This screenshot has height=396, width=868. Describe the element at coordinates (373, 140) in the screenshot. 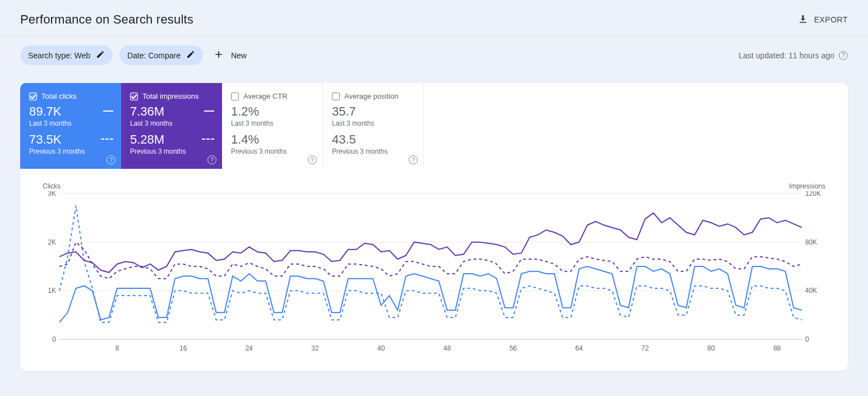

I see `metric-previous-value: 43.5` at that location.